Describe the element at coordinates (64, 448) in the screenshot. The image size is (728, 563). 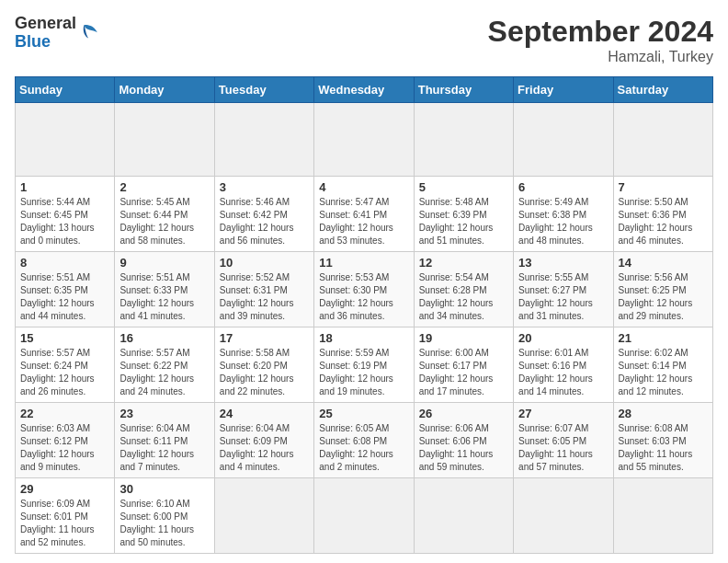
I see `cell-info: Sunrise: 6:03 AM Sunset: 6:12 PM Dayligh…` at that location.